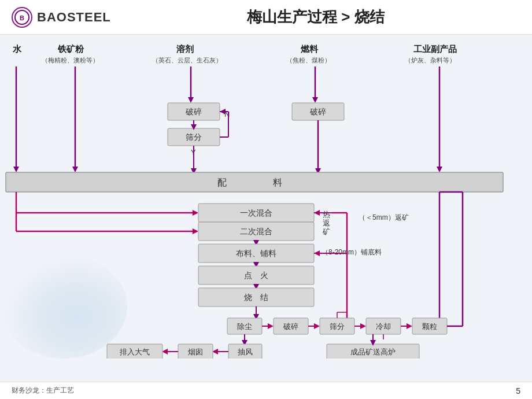 The height and width of the screenshot is (399, 532). Describe the element at coordinates (185, 49) in the screenshot. I see `label-solvent: 溶剂` at that location.